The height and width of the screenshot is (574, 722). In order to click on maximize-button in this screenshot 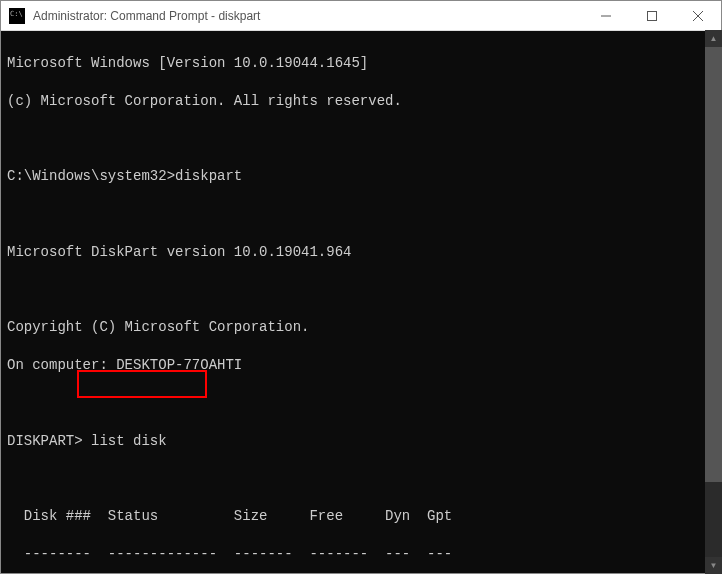, I will do `click(652, 16)`.